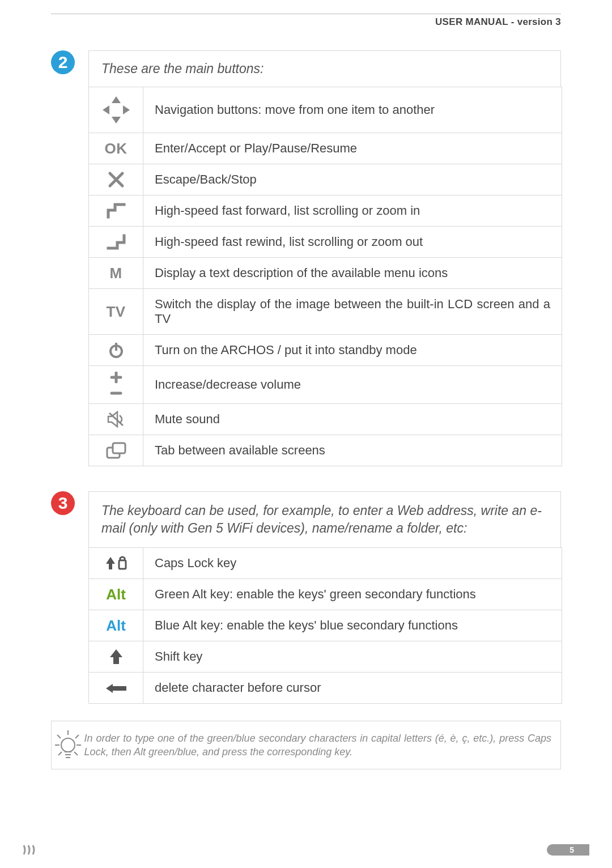  What do you see at coordinates (352, 419) in the screenshot?
I see `mute-desc: Mute sound` at bounding box center [352, 419].